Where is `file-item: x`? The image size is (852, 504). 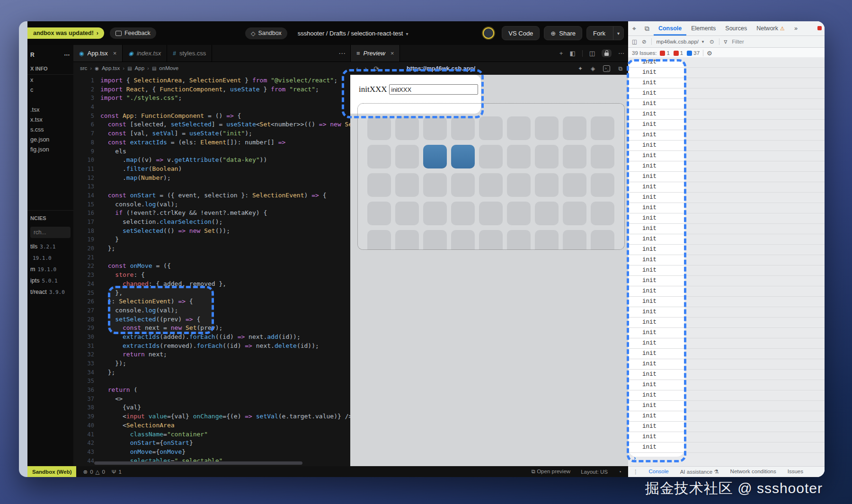 file-item: x is located at coordinates (50, 80).